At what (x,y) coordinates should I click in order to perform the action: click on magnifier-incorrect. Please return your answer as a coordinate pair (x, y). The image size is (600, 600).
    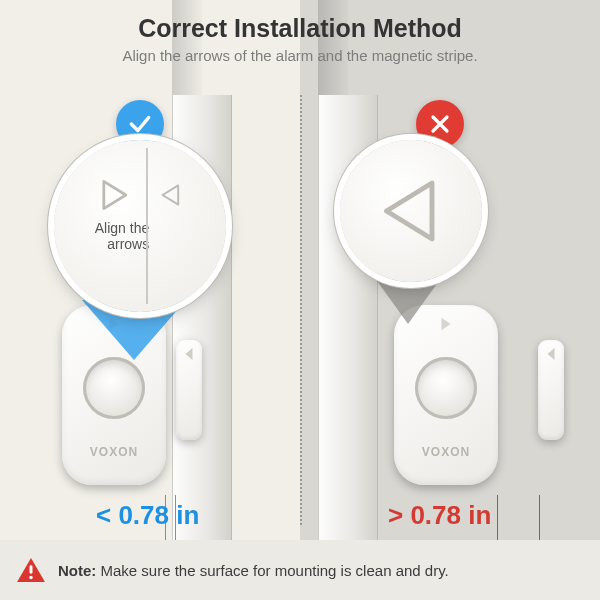
    Looking at the image, I should click on (411, 211).